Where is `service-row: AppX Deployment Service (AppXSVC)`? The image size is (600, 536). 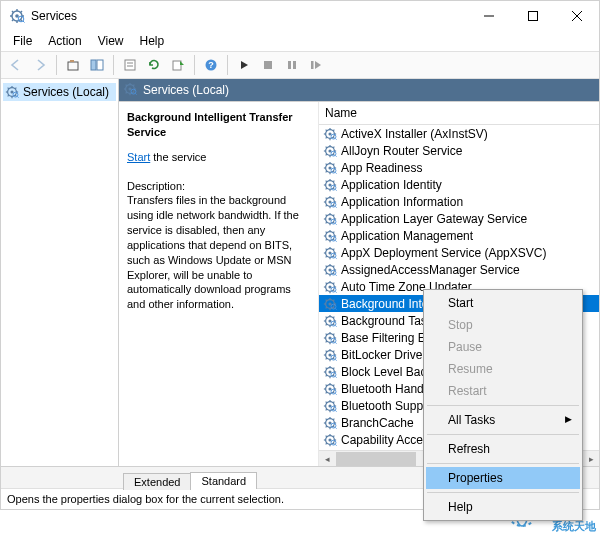
service-row: AppX Deployment Service (AppXSVC) is located at coordinates (459, 252).